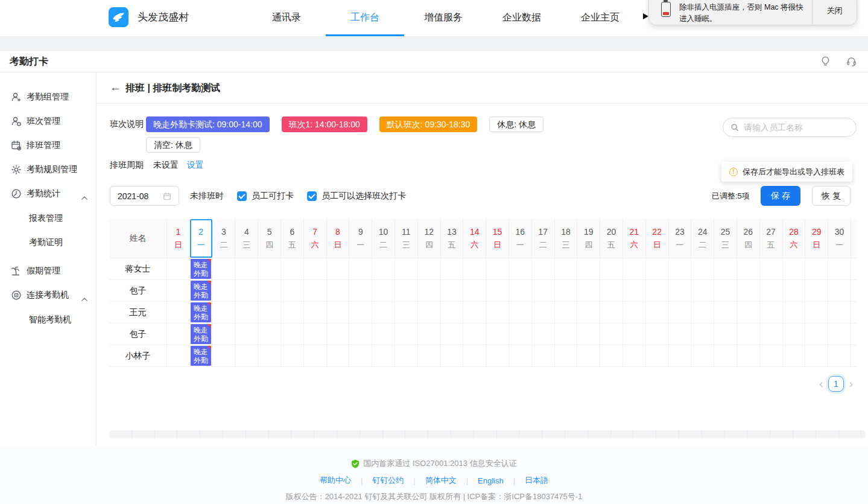 This screenshot has height=504, width=868. I want to click on shift-legend-badge-1: 晚走外勤卡测试: 09:00-14:00, so click(207, 124).